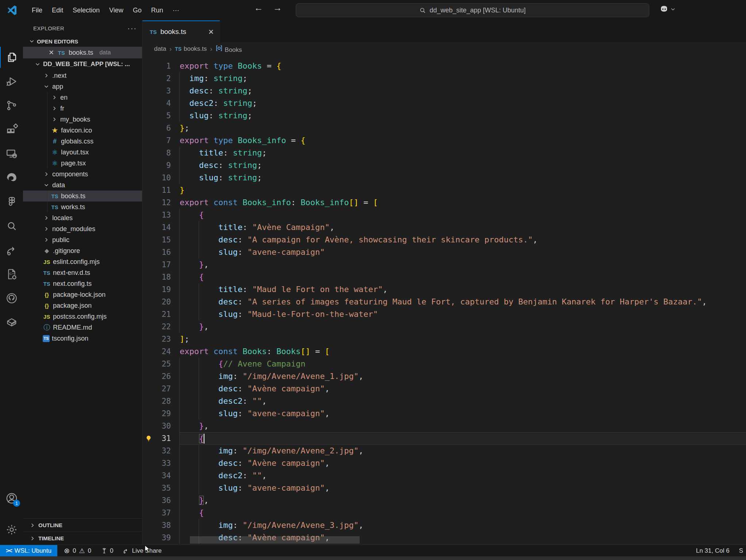 The image size is (746, 560). What do you see at coordinates (28, 551) in the screenshot?
I see `remote-indicator: >< WSL: Ubuntu` at bounding box center [28, 551].